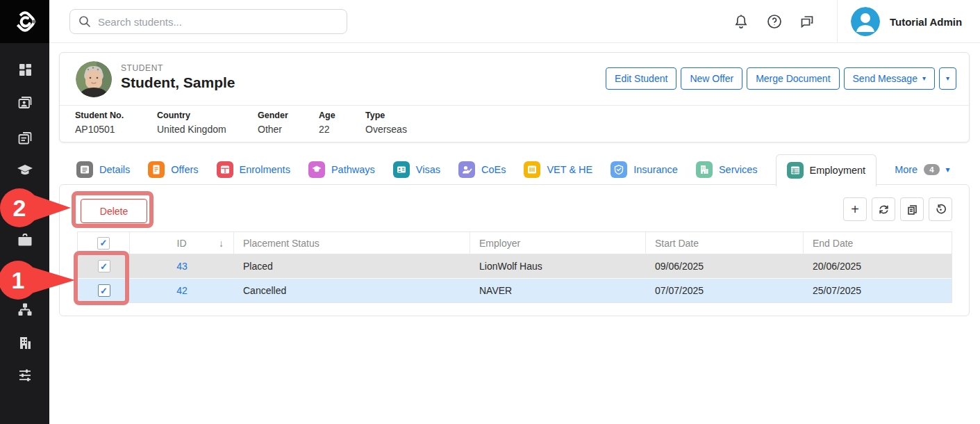  What do you see at coordinates (514, 170) in the screenshot?
I see `student-tabs: Details Offers Enrolments Pathways Visas` at bounding box center [514, 170].